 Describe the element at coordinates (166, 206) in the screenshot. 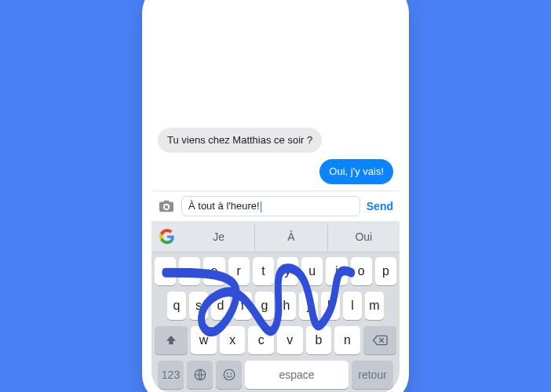

I see `camera-icon` at that location.